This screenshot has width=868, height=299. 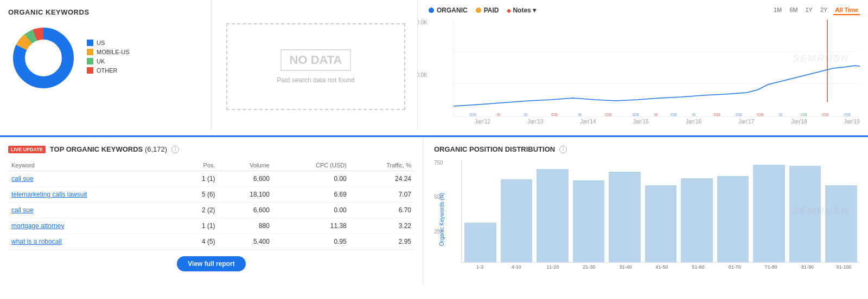 What do you see at coordinates (37, 242) in the screenshot?
I see `keyword-link: what is a robocall` at bounding box center [37, 242].